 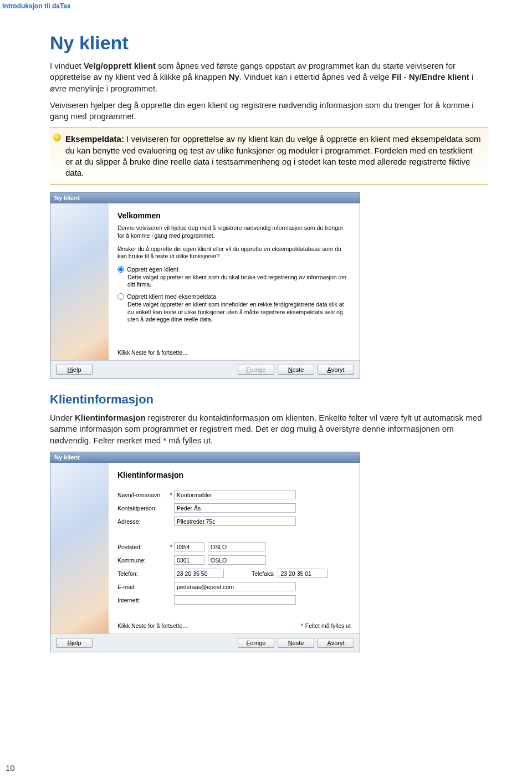 I want to click on label-internet: Internett:, so click(x=143, y=600).